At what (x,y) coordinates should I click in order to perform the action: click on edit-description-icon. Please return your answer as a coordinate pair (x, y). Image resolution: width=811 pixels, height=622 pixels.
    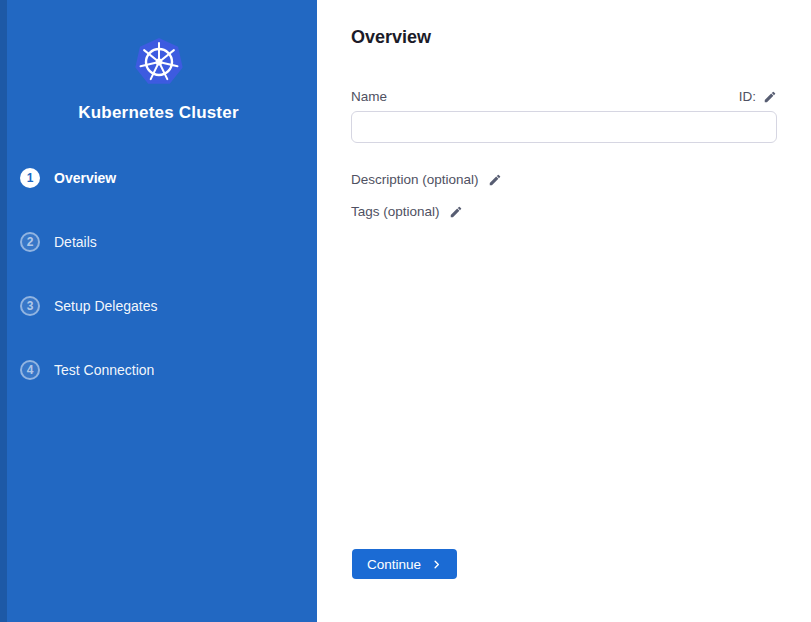
    Looking at the image, I should click on (495, 180).